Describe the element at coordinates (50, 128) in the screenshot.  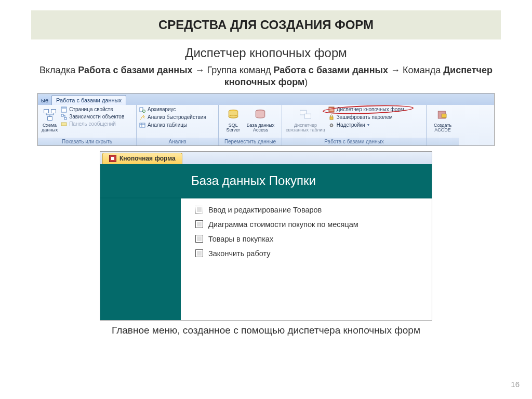
I see `schema-label: Схемаданных` at that location.